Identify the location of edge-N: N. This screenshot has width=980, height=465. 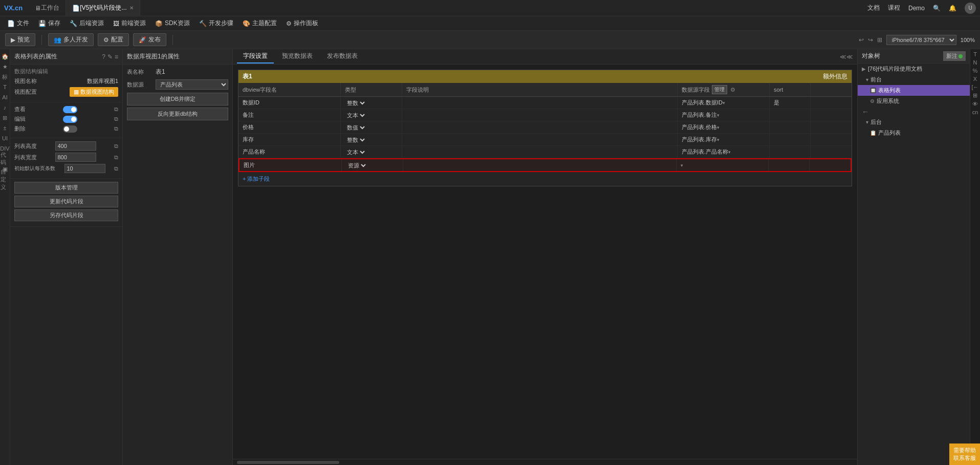
(975, 62).